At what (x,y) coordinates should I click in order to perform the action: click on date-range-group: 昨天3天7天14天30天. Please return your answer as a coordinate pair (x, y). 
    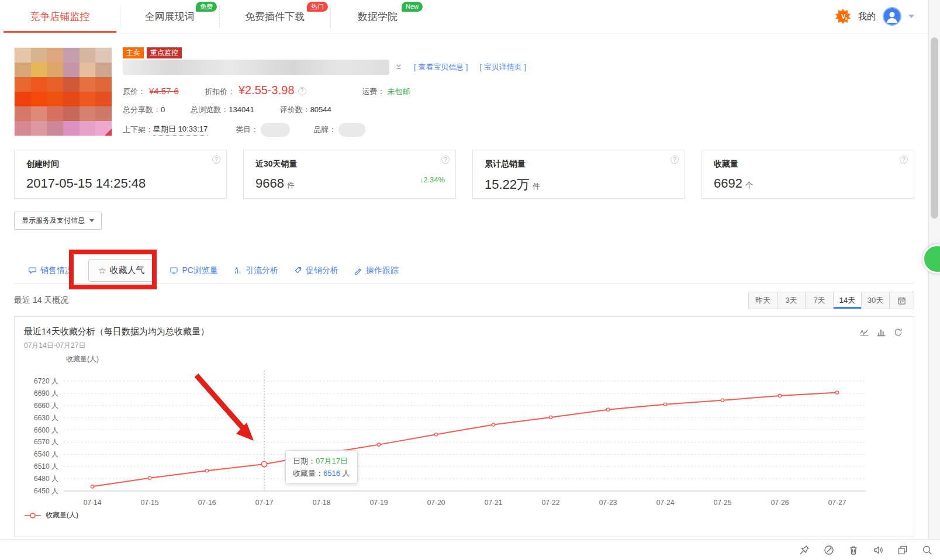
    Looking at the image, I should click on (831, 300).